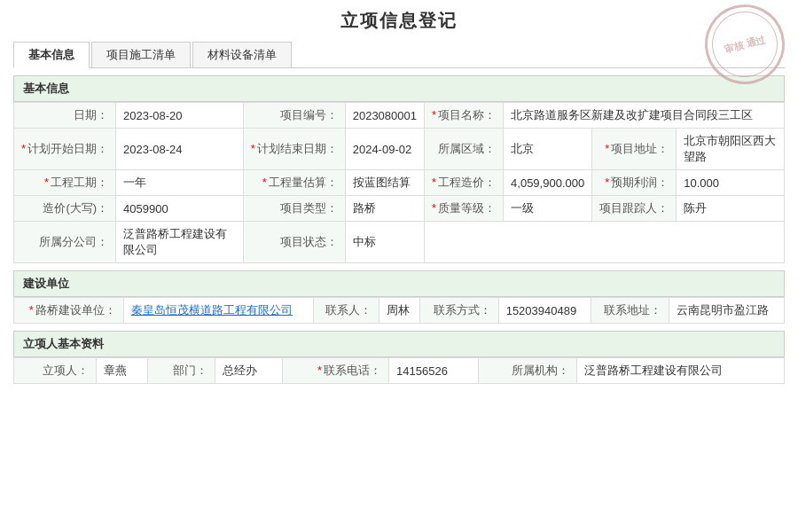  I want to click on value-road-build-unit: 秦皇岛恒茂横道路工程有限公司, so click(218, 310).